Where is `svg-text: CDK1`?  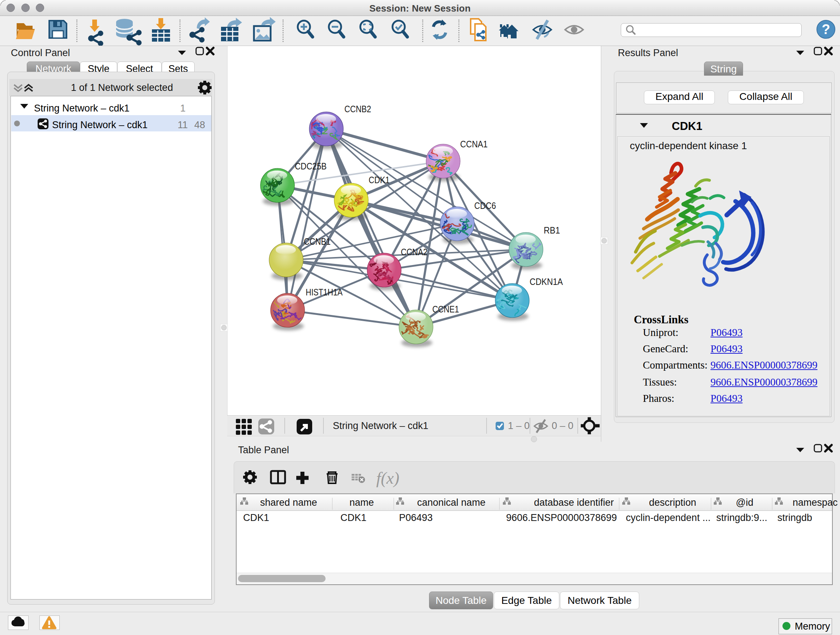 svg-text: CDK1 is located at coordinates (379, 180).